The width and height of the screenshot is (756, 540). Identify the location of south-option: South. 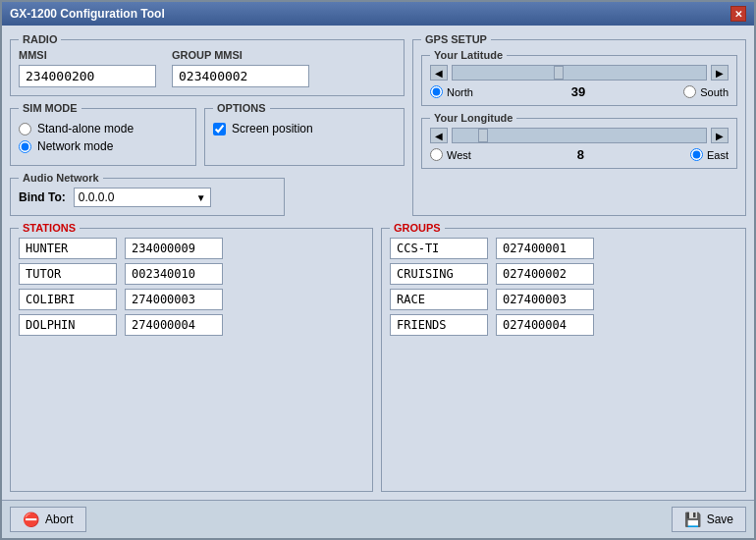
(706, 92).